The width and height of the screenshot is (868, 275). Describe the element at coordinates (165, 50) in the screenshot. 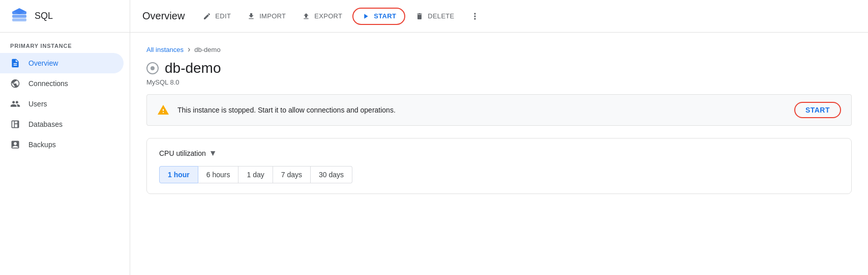

I see `breadcrumb-all-instances: All instances` at that location.